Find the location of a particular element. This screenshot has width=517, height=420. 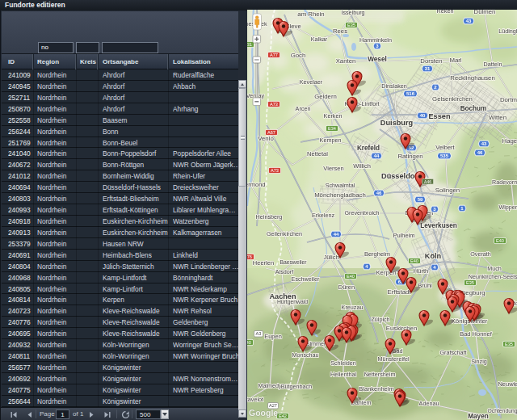

svg-text: Mönchengladbach is located at coordinates (340, 195).